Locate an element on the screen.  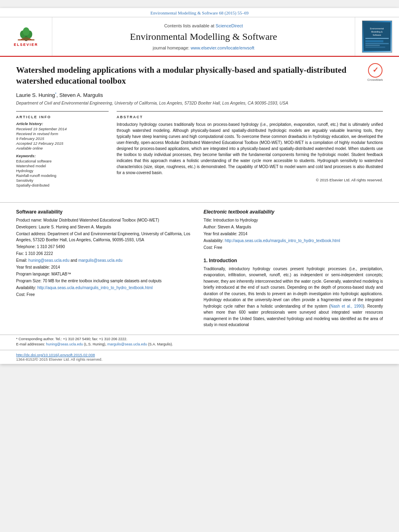
received-date: Received 19 September 2014 is located at coordinates (62, 129).